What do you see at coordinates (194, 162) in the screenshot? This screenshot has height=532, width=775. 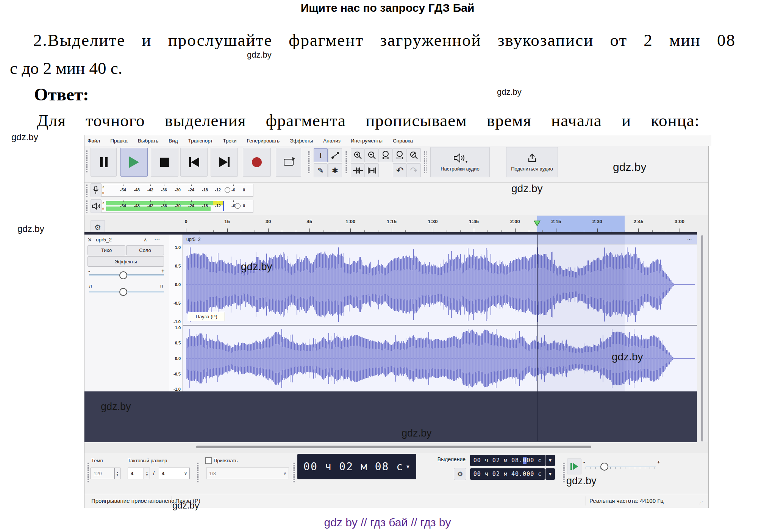 I see `skip-to-start-button` at bounding box center [194, 162].